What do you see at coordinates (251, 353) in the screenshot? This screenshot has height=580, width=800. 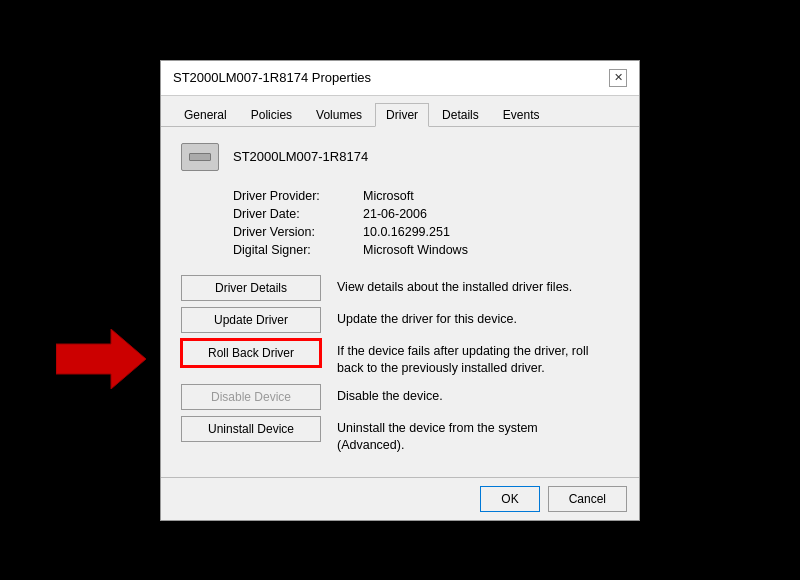 I see `roll-back-driver-button: Roll Back Driver` at bounding box center [251, 353].